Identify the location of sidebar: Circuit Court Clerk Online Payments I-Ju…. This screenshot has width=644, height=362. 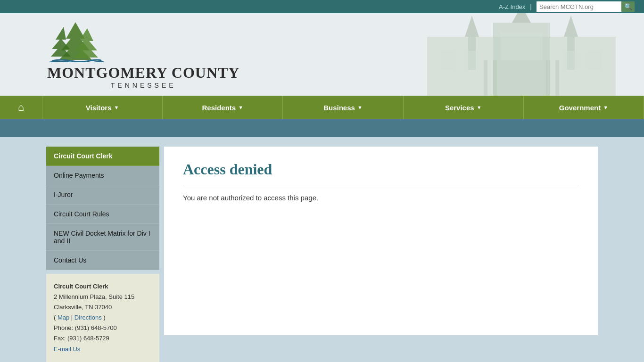
(103, 255).